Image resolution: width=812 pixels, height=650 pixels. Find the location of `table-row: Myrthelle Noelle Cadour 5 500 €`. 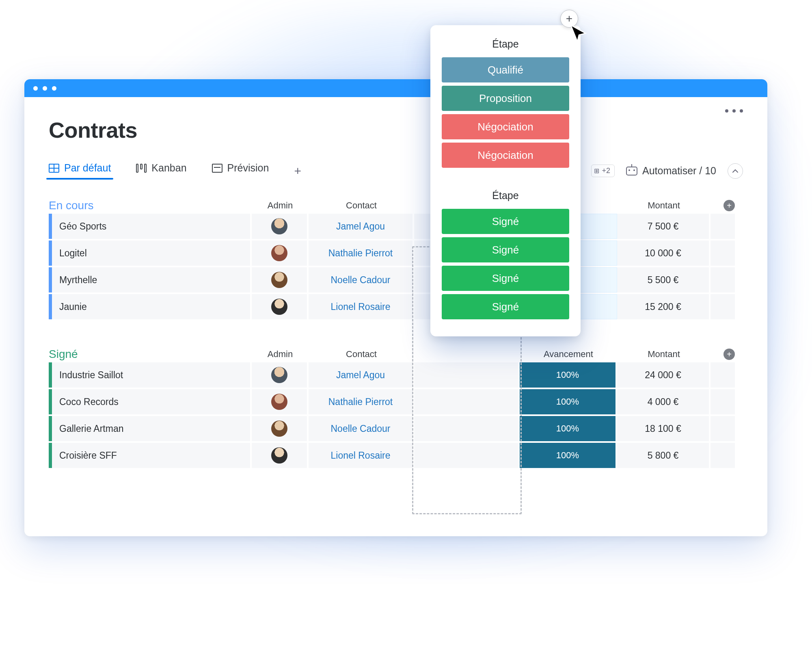

table-row: Myrthelle Noelle Cadour 5 500 € is located at coordinates (396, 280).